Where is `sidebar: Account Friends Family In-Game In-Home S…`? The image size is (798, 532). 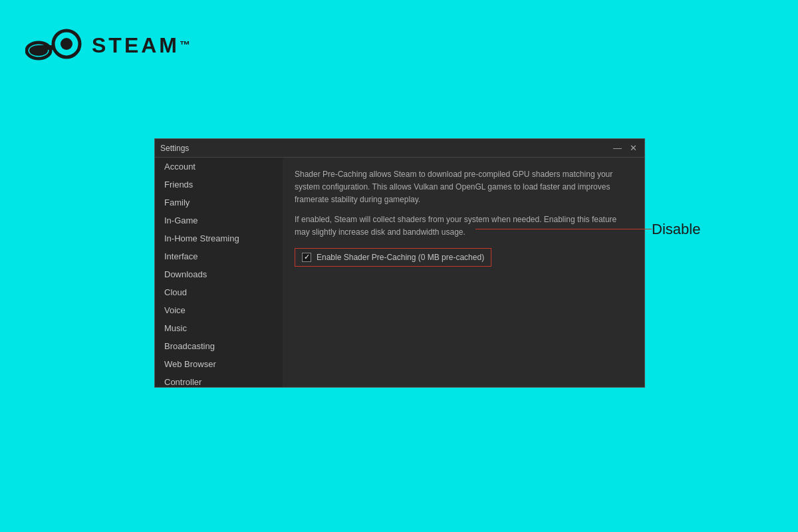 sidebar: Account Friends Family In-Game In-Home S… is located at coordinates (219, 273).